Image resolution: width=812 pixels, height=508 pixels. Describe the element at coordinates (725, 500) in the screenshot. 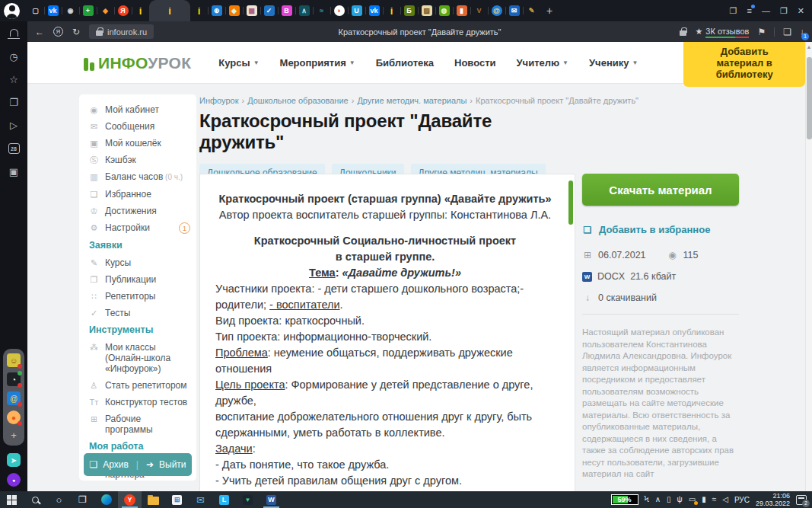

I see `speaker-icon: ◁` at that location.